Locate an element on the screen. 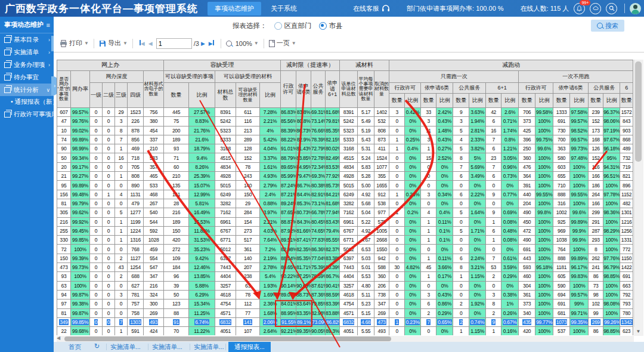 The image size is (644, 352). tab-implementation-3: 实施清单... is located at coordinates (209, 347).